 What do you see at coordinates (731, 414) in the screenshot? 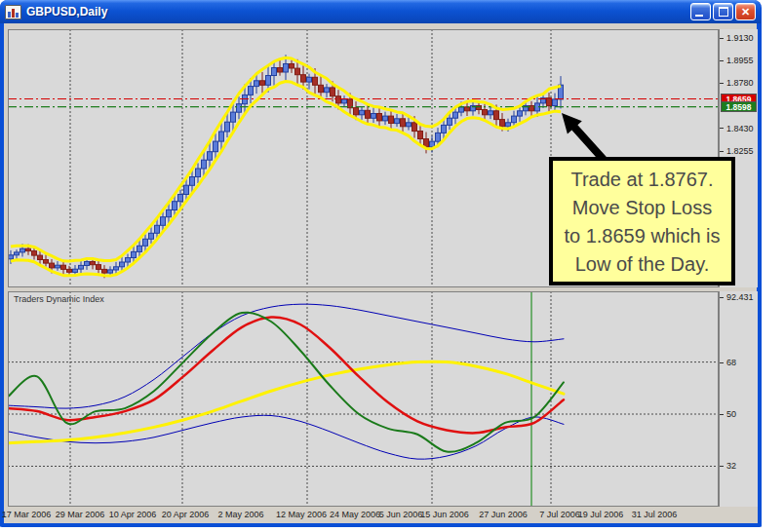
I see `indicator-axis-label: 50` at bounding box center [731, 414].